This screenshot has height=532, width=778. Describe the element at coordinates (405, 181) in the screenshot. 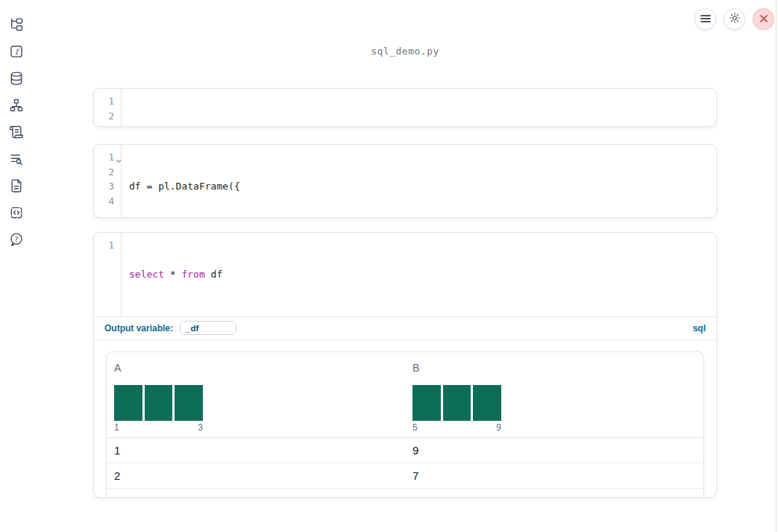

I see `code-cell-dataframe: 1 2 3 4 df = pl.DataFrame({ "A": [1, 2, …` at that location.